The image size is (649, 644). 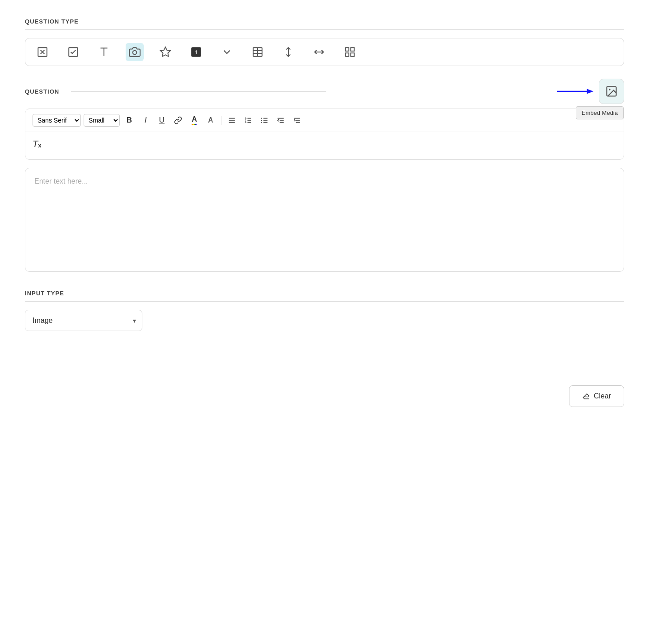 What do you see at coordinates (324, 293) in the screenshot?
I see `input-type-label: INPUT TYPE` at bounding box center [324, 293].